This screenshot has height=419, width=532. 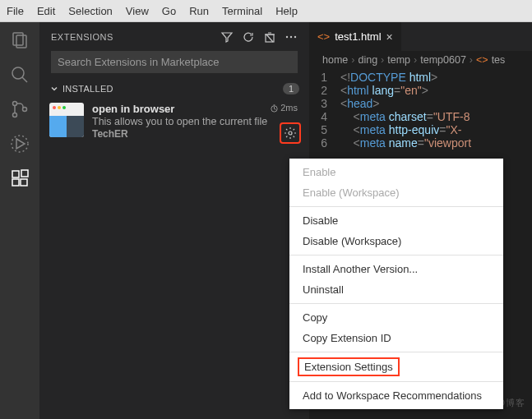 What do you see at coordinates (20, 40) in the screenshot?
I see `explorer-icon` at bounding box center [20, 40].